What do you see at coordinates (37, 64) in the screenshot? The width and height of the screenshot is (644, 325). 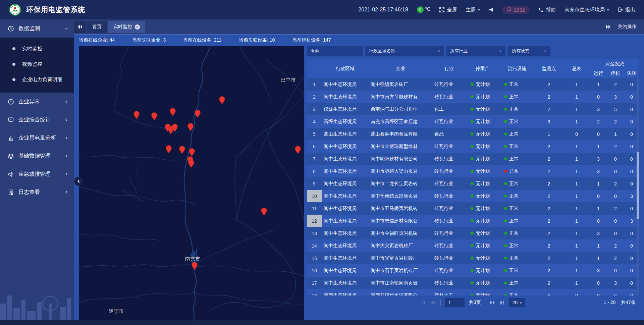 I see `sidebar-subitem-video-monitor: 视频监控` at bounding box center [37, 64].